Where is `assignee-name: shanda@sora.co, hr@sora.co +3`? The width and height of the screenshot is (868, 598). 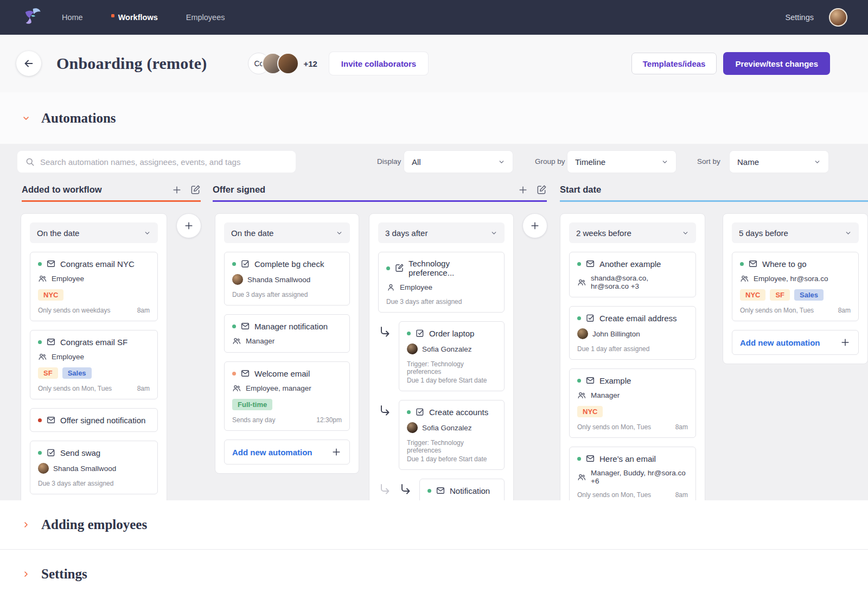
assignee-name: shanda@sora.co, hr@sora.co +3 is located at coordinates (639, 282).